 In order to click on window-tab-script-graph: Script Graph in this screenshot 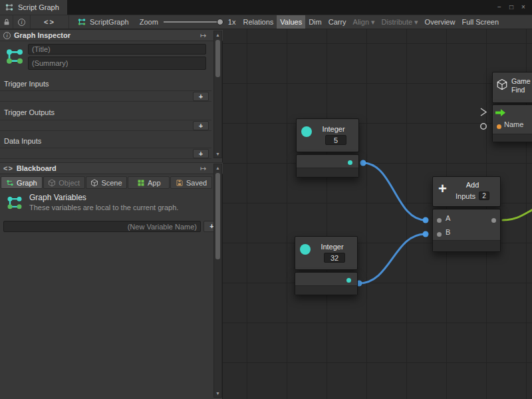, I will do `click(33, 7)`.